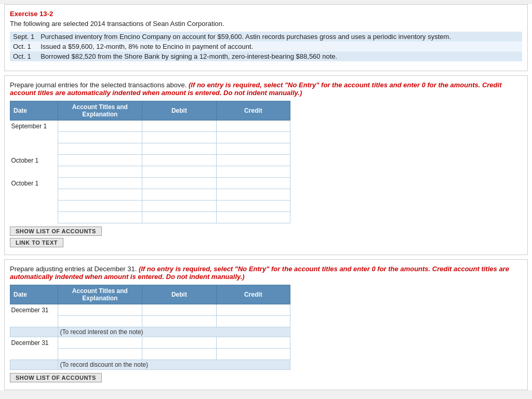 The height and width of the screenshot is (399, 532). What do you see at coordinates (100, 111) in the screenshot?
I see `col-header-acct-1: Account Titles and Explanation` at bounding box center [100, 111].